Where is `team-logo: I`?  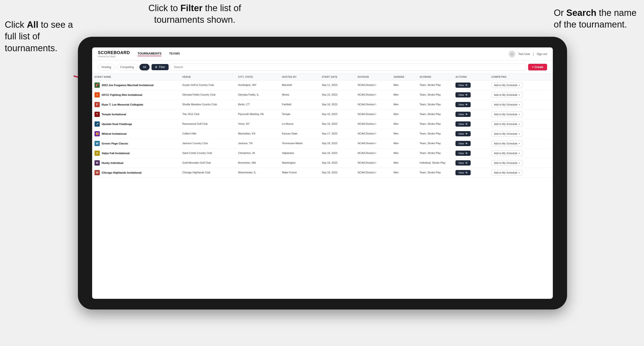 team-logo: I is located at coordinates (97, 95).